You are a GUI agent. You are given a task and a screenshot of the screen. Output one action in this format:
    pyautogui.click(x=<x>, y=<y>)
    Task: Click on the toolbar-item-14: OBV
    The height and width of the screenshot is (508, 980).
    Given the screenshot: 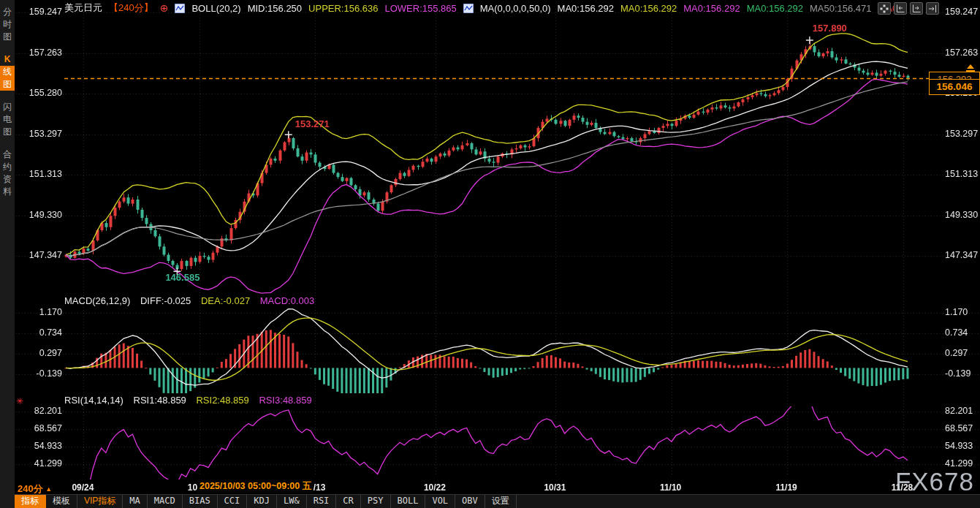 What is the action you would take?
    pyautogui.click(x=471, y=501)
    